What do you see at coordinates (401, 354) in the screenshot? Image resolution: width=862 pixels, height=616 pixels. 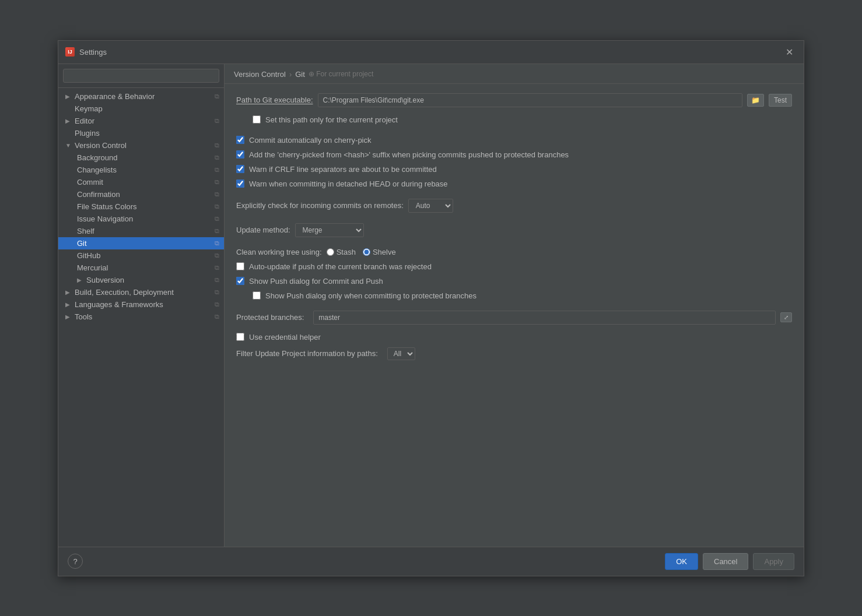 I see `filter-select: All` at bounding box center [401, 354].